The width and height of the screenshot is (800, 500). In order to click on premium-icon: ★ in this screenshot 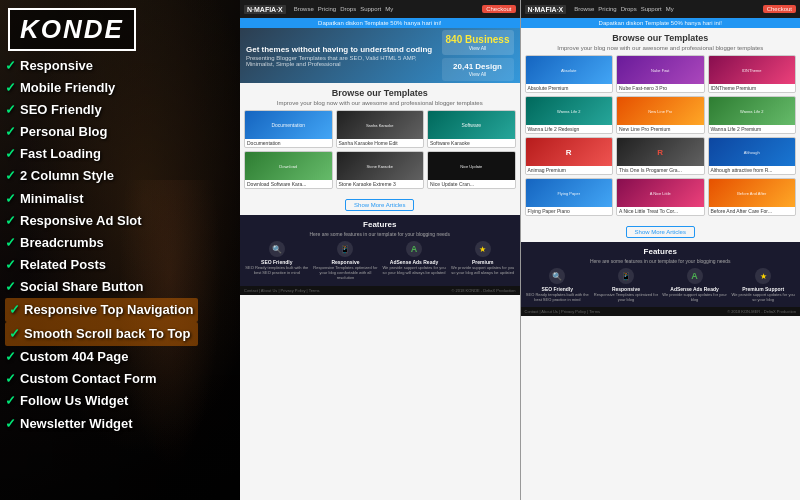, I will do `click(483, 249)`.